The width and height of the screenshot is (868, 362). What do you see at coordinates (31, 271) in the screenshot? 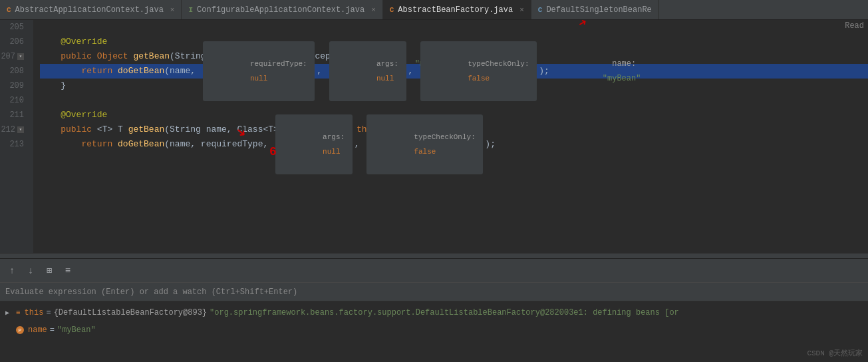
I see `toolbar-icon-down: ↓` at bounding box center [31, 271].